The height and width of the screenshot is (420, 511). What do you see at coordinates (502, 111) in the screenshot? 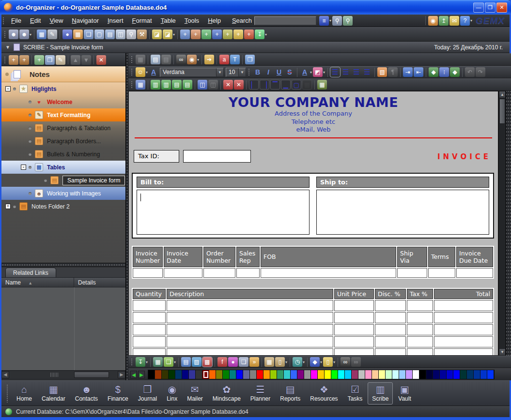
I see `scrollbar-thumb` at bounding box center [502, 111].